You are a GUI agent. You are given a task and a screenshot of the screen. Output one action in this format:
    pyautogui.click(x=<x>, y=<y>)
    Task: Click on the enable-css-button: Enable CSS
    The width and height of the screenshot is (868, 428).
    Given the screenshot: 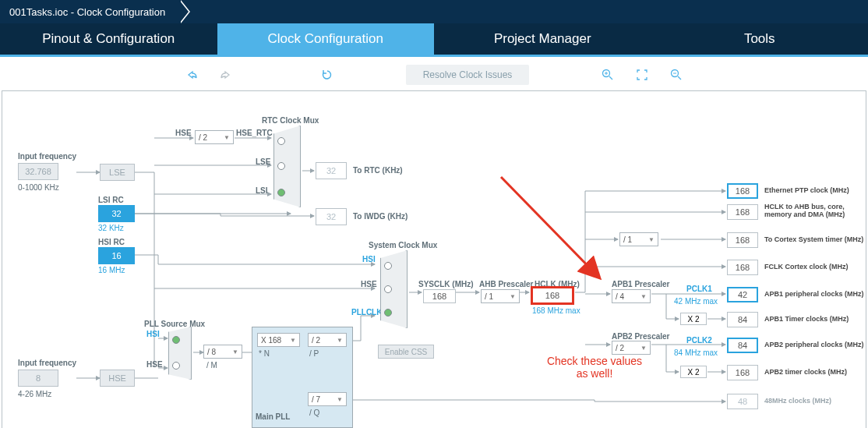 What is the action you would take?
    pyautogui.click(x=406, y=352)
    